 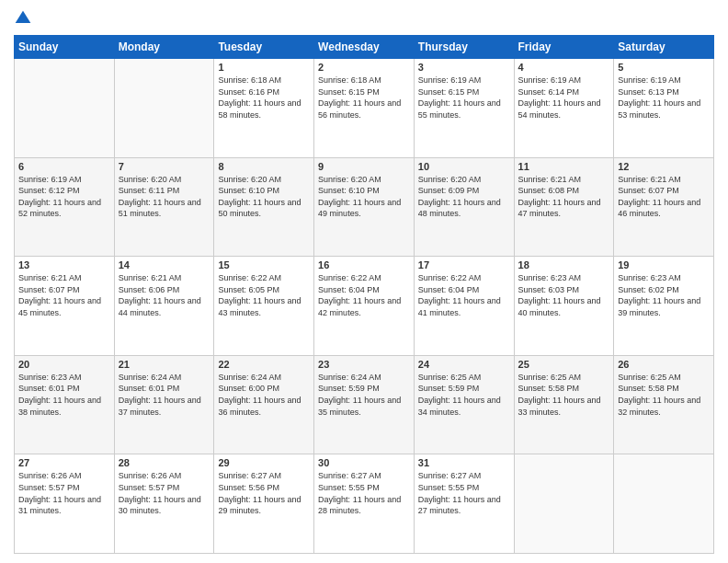 I want to click on day-number: 24, so click(x=464, y=364).